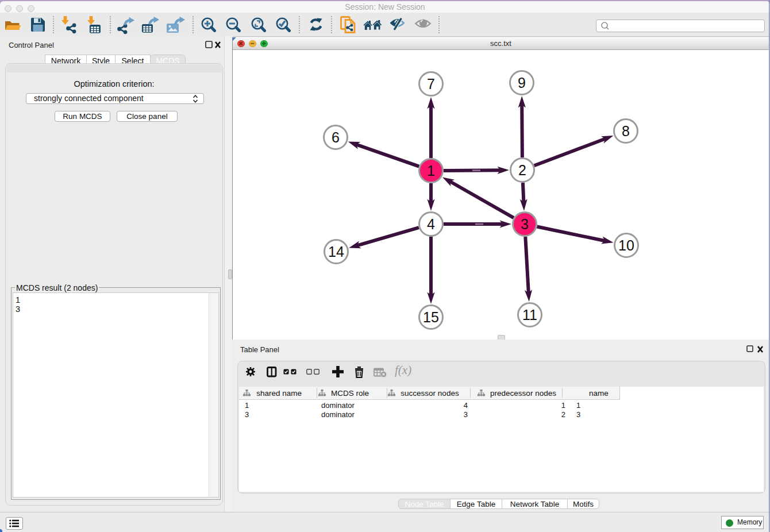 The width and height of the screenshot is (770, 532). I want to click on svg-text: 6, so click(336, 137).